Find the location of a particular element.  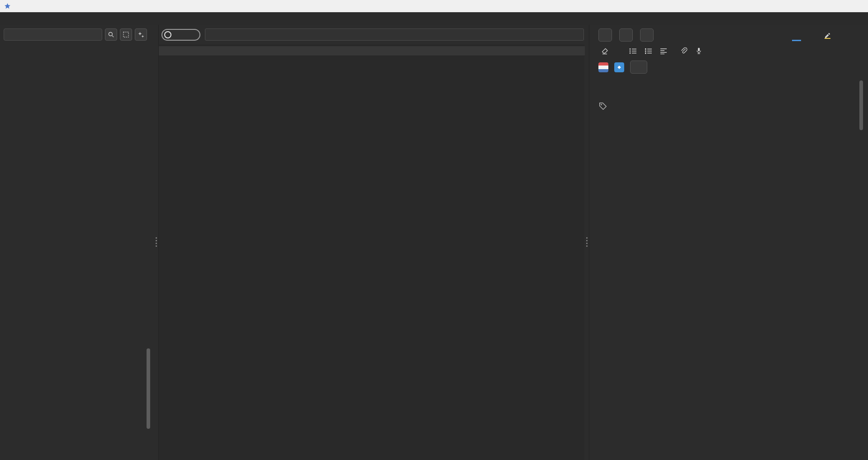

bullet-list-button is located at coordinates (633, 51).